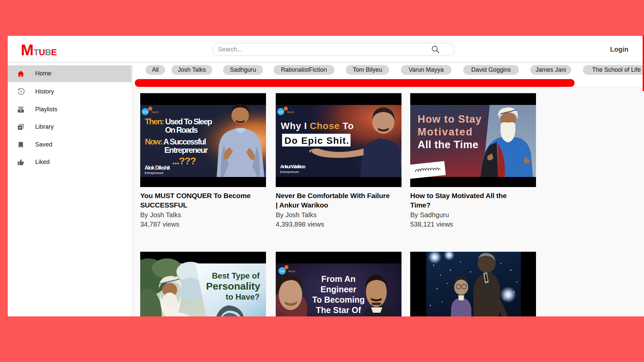 The width and height of the screenshot is (644, 362). I want to click on svg-text: Then: Used To Sleep, so click(178, 121).